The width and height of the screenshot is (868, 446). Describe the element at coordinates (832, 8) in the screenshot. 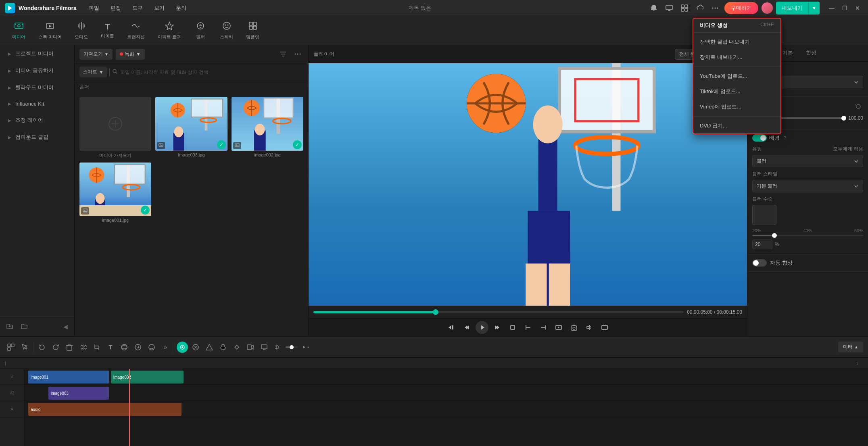

I see `minimize-button: —` at that location.